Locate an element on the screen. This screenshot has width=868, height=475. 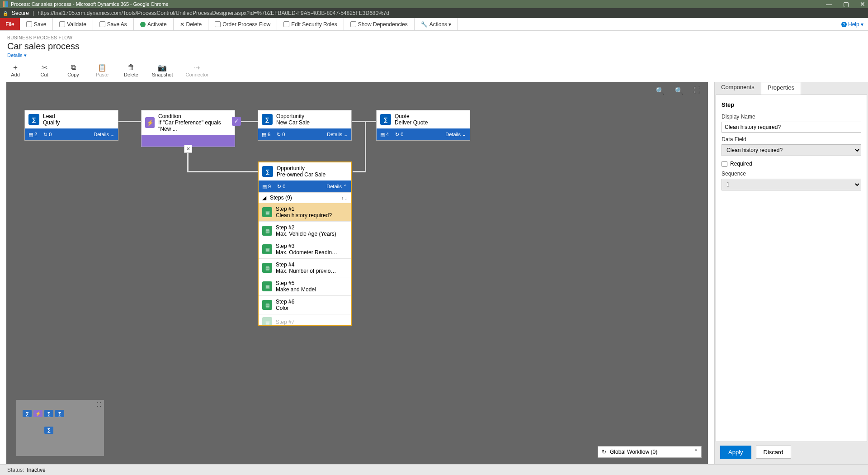
move-up-icon: ↑ is located at coordinates (343, 198).